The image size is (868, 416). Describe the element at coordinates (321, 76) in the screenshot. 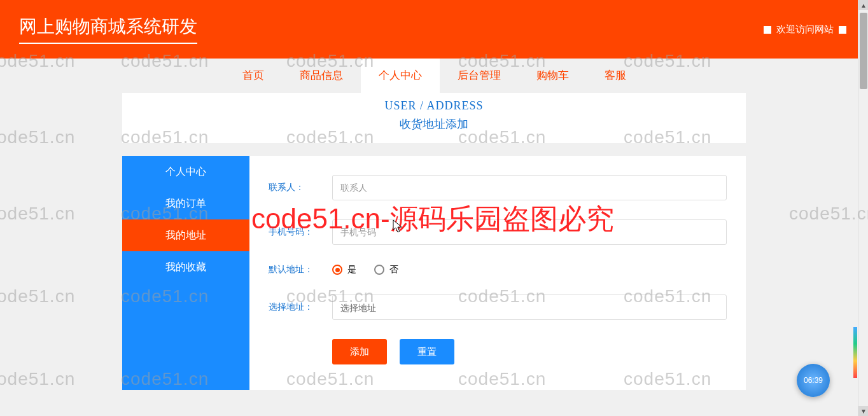

I see `nav-item-1: 商品信息` at that location.